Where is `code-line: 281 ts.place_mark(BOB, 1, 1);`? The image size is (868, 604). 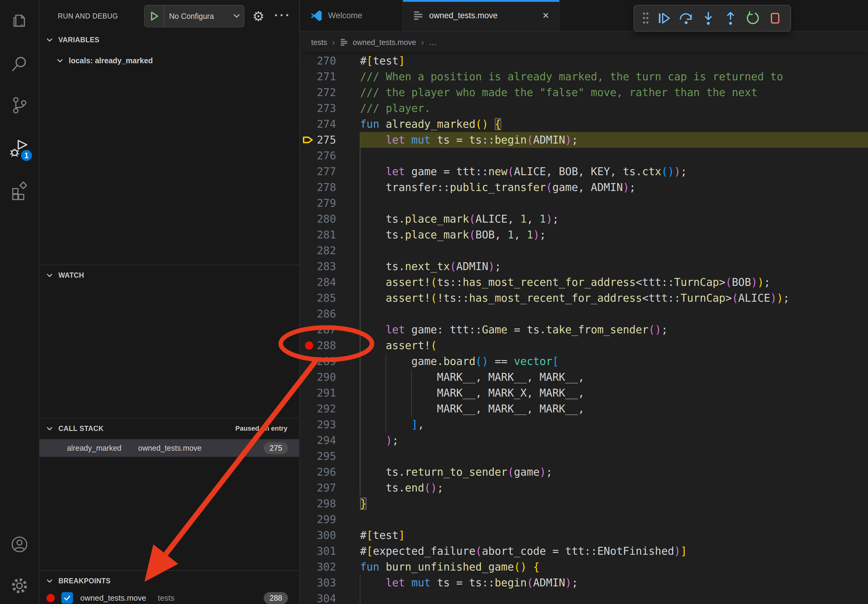 code-line: 281 ts.place_mark(BOB, 1, 1); is located at coordinates (584, 235).